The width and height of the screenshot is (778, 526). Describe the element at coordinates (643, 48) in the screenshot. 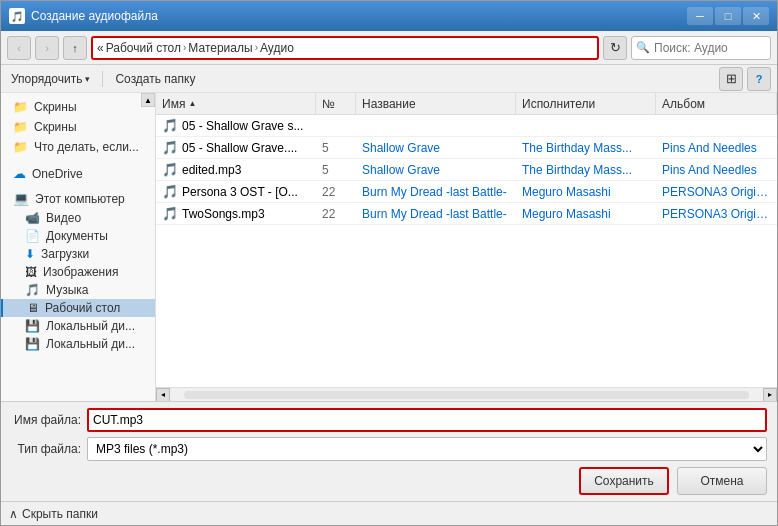

I see `search-icon: 🔍` at that location.